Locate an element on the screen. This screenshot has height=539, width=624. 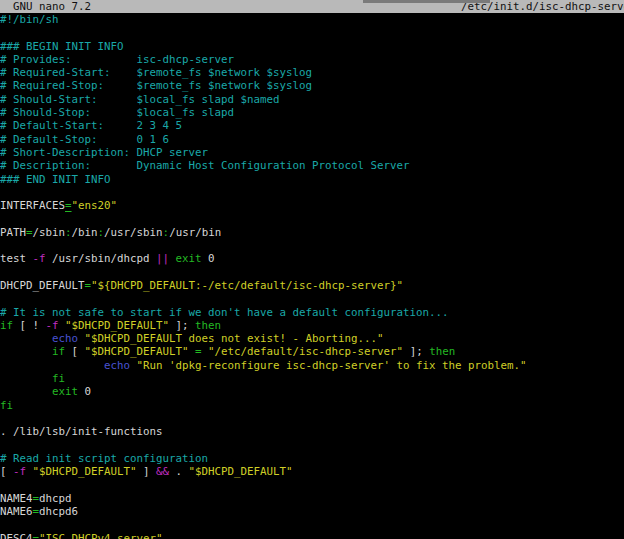
code-token: # Default-Start: 2 3 4 5 is located at coordinates (91, 126).